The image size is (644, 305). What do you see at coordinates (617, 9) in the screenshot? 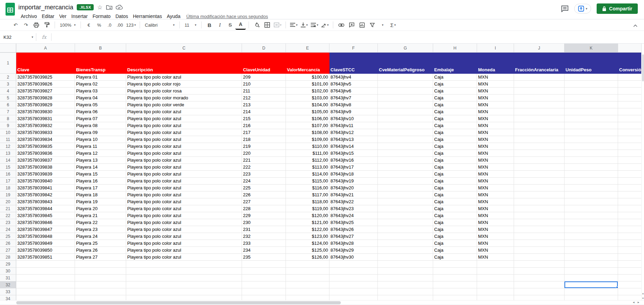
I see `share-button: Compartir` at bounding box center [617, 9].